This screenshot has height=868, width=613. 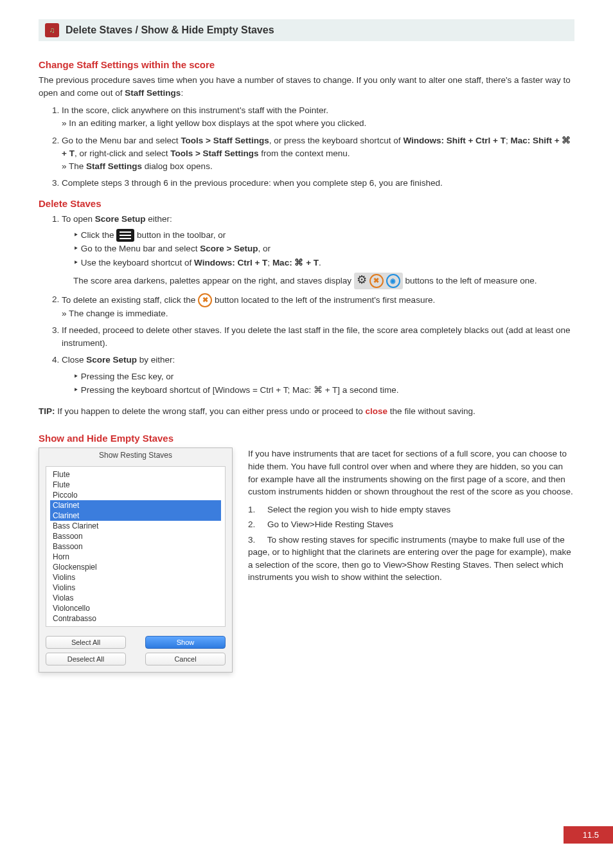 What do you see at coordinates (411, 510) in the screenshot?
I see `show-hide-step-1: 1. Select the region you wish to hide em…` at bounding box center [411, 510].